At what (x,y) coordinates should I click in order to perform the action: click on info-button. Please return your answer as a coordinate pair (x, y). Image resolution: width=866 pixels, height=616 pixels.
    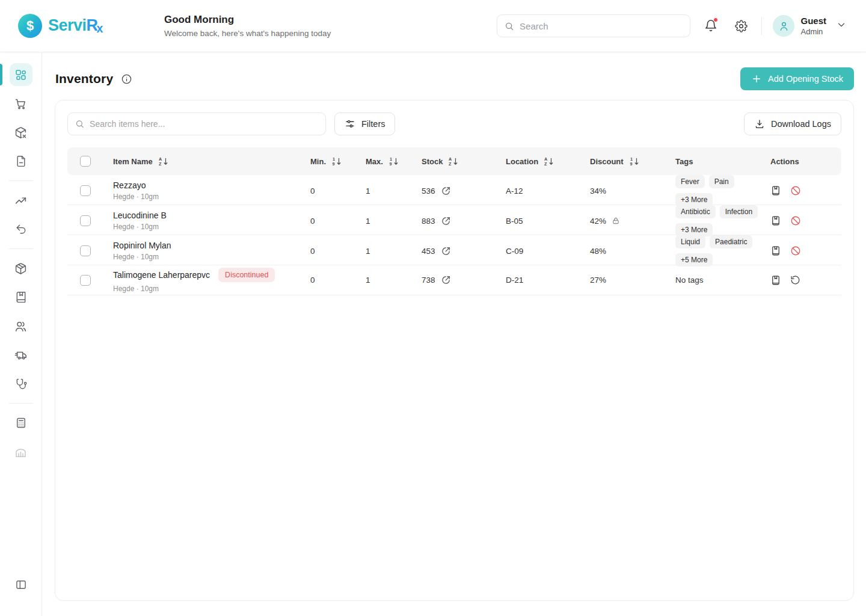
    Looking at the image, I should click on (126, 79).